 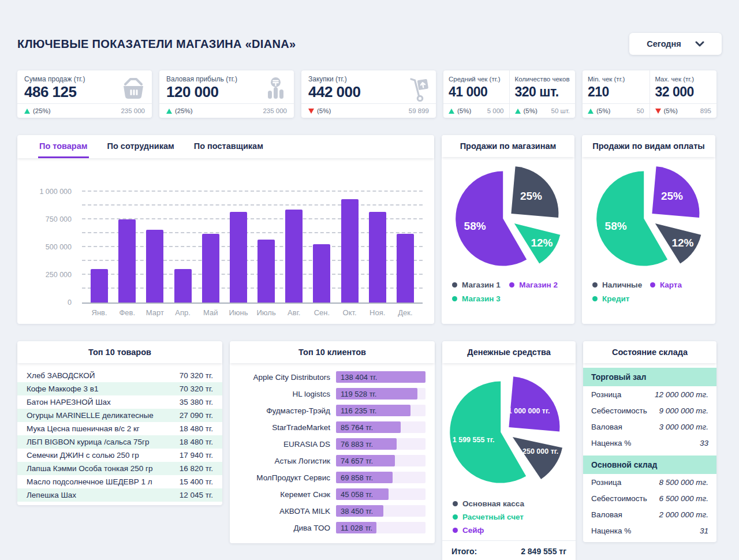 I want to click on client-value: 76 883 тг., so click(x=357, y=445).